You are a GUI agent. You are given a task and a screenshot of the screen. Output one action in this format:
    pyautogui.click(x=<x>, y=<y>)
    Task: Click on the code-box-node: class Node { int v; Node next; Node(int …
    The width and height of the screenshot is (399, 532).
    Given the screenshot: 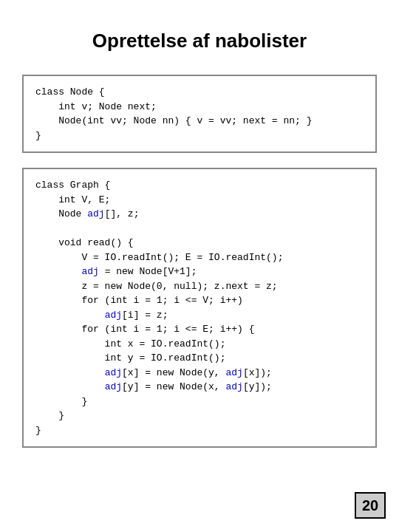 What is the action you would take?
    pyautogui.click(x=200, y=114)
    